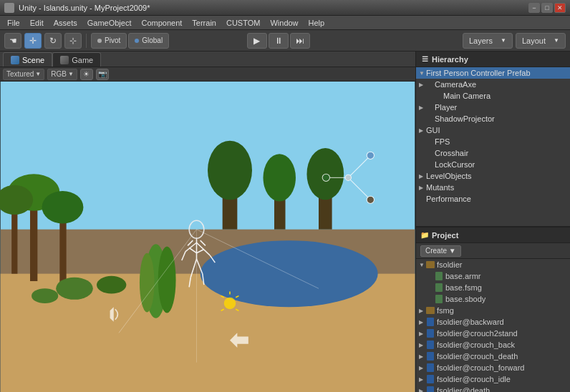 This screenshot has width=570, height=392. I want to click on menu-assets: Assets, so click(66, 23).